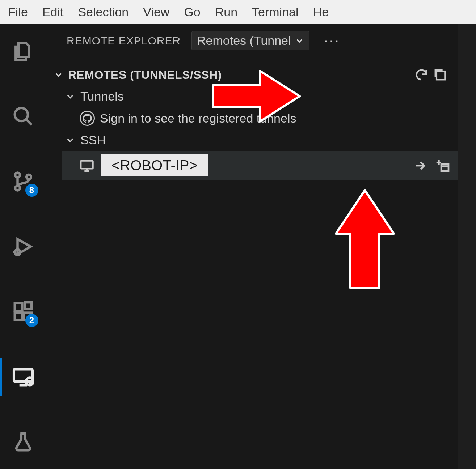 The image size is (476, 469). What do you see at coordinates (443, 166) in the screenshot?
I see `open-new-window-icon` at bounding box center [443, 166].